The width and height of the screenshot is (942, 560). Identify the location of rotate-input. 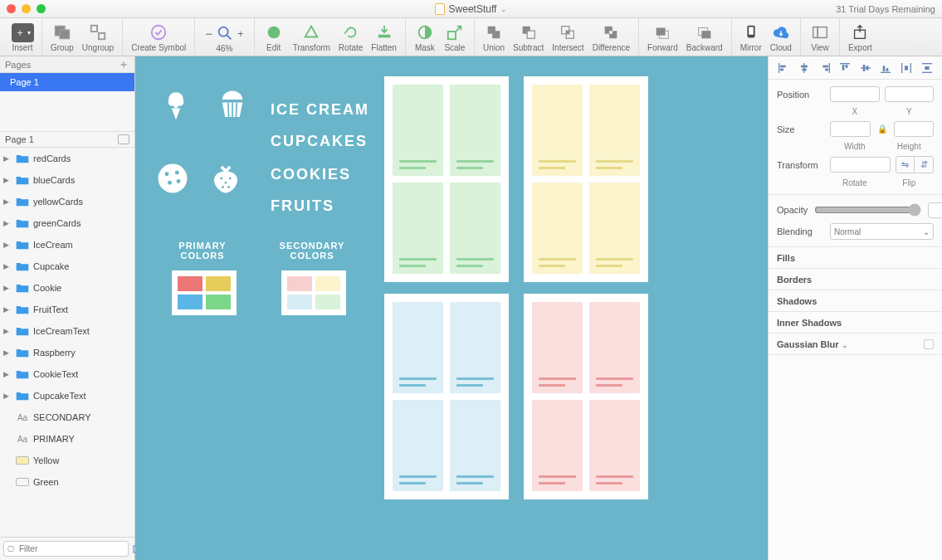
(860, 164).